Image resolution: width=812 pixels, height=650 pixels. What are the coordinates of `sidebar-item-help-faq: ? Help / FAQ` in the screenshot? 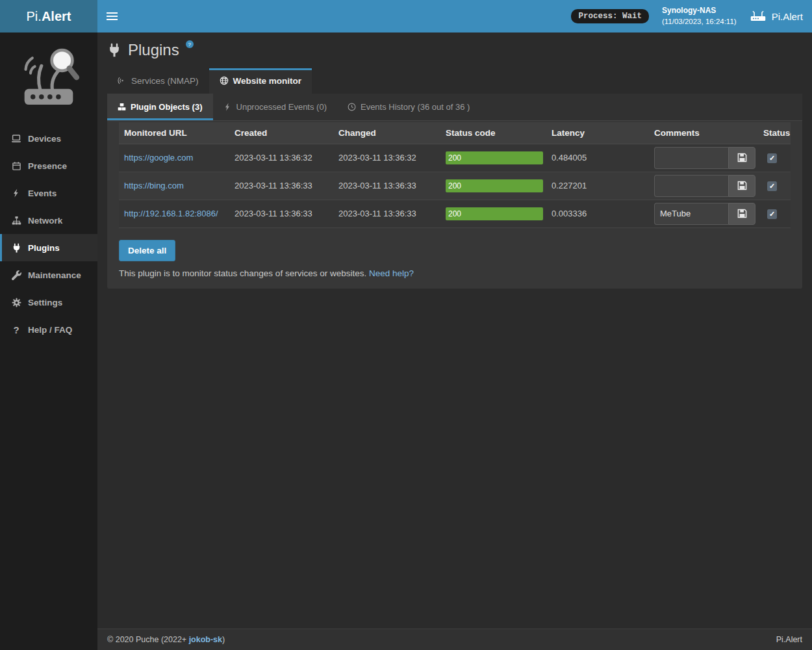 It's located at (49, 330).